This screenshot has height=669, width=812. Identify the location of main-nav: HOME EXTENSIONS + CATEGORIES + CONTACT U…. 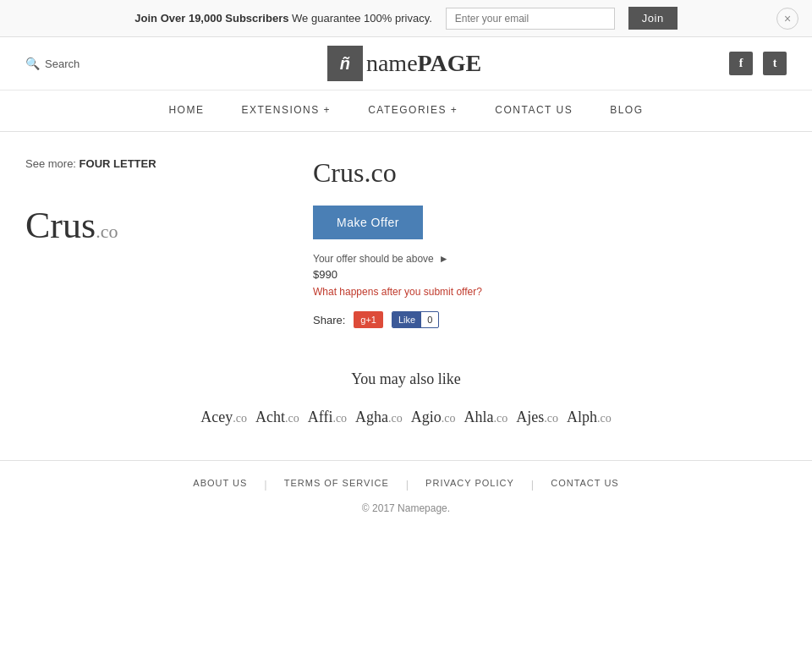
(406, 112).